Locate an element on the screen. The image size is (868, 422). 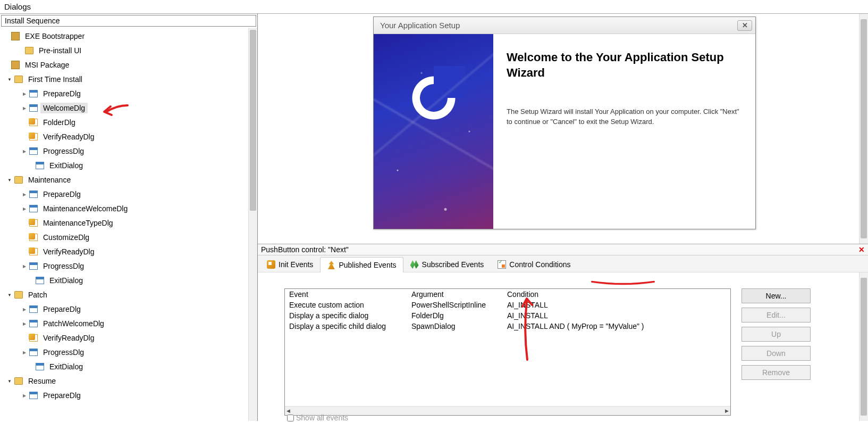
preview-title: Your Application Setup is located at coordinates (420, 26).